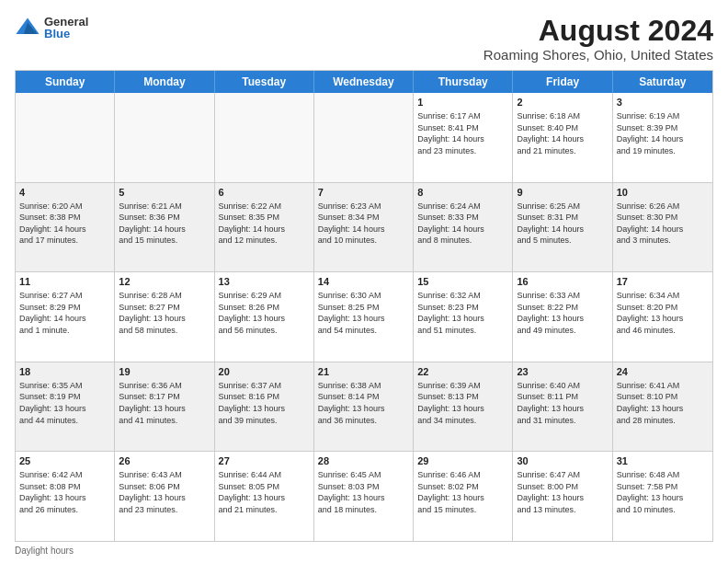  I want to click on calendar-cell: 16Sunrise: 6:33 AM Sunset: 8:22 PM Dayli…, so click(563, 316).